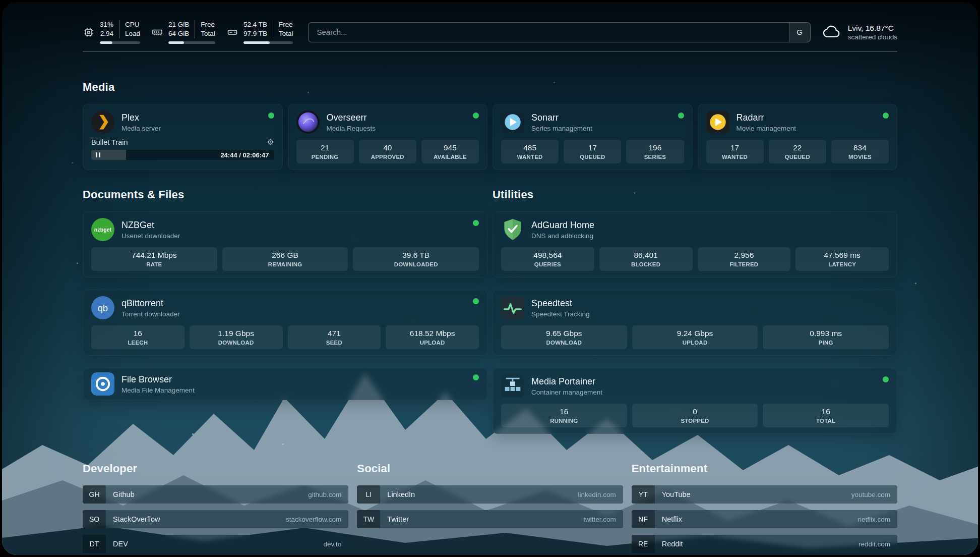  What do you see at coordinates (103, 122) in the screenshot?
I see `plex-icon` at bounding box center [103, 122].